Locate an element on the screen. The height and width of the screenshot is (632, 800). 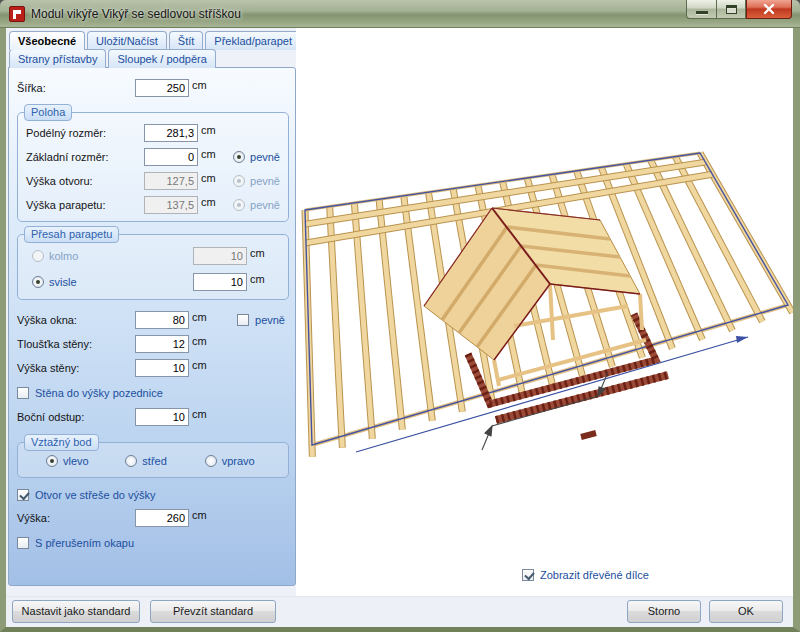
poloha-group: Poloha Podélný rozměr: cm Základní rozmě… is located at coordinates (153, 167).